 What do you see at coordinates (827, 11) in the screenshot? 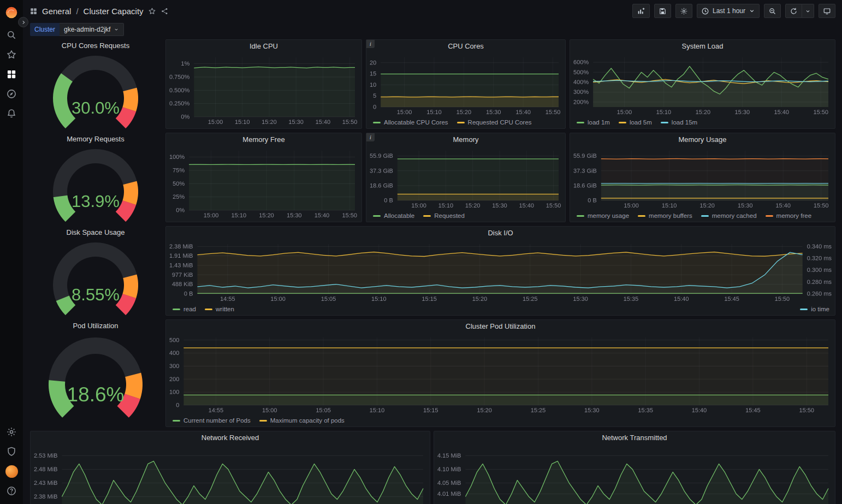
I see `cycle-view-mode-button` at bounding box center [827, 11].